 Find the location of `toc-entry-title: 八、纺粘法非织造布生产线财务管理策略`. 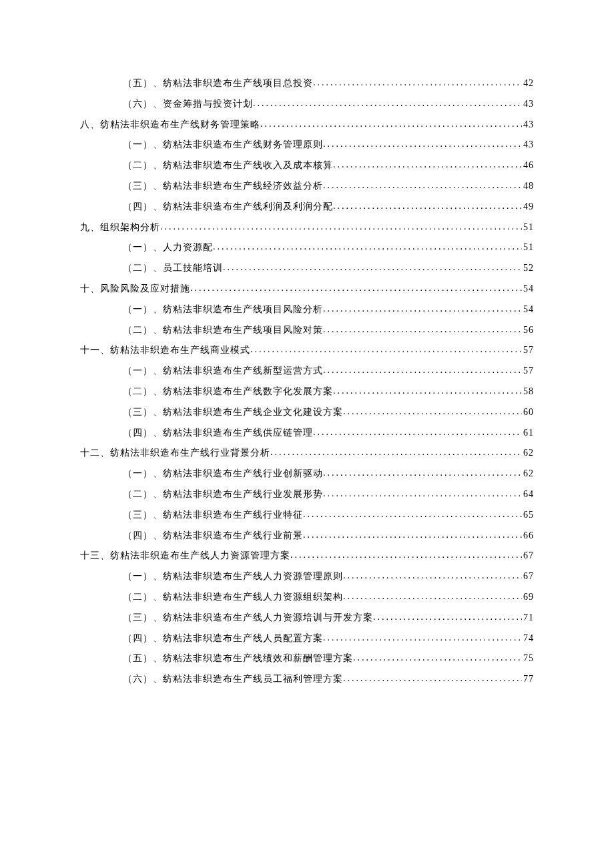

toc-entry-title: 八、纺粘法非织造布生产线财务管理策略 is located at coordinates (170, 125).